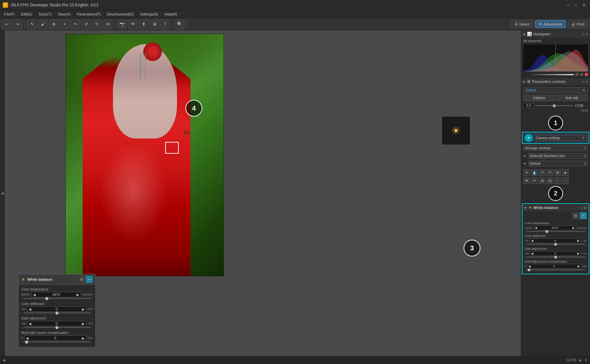  I want to click on multi-light-value: 0, so click(55, 338).